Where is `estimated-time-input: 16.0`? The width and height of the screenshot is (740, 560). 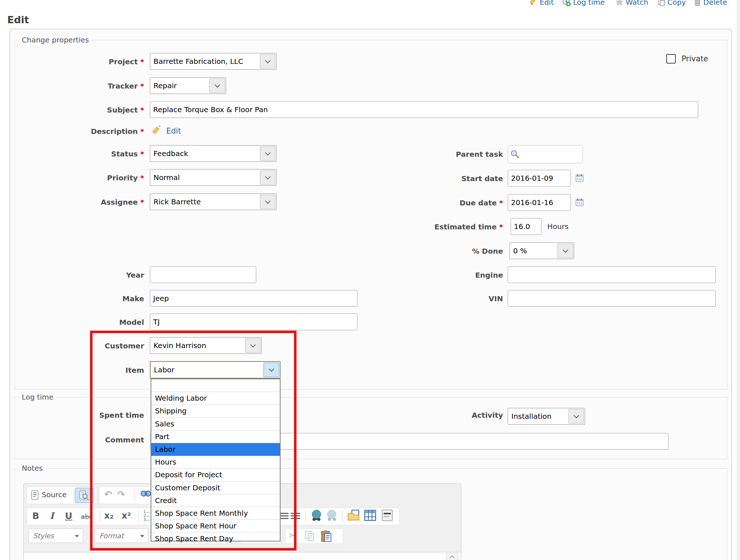
estimated-time-input: 16.0 is located at coordinates (526, 226).